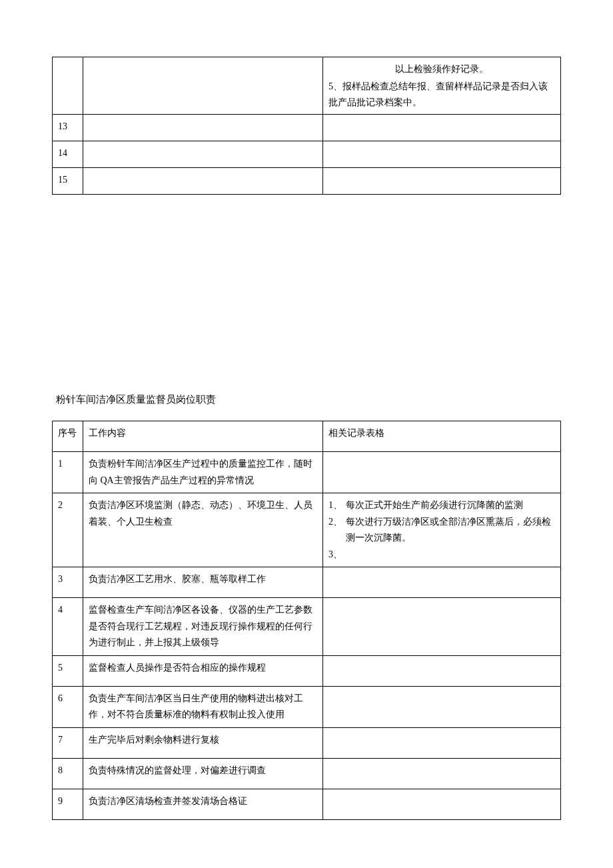 This screenshot has height=868, width=613. What do you see at coordinates (203, 707) in the screenshot?
I see `cell-work: 负责生产车间洁净区当日生产使用的物料进出核对工作，对不符合质量标准的物料有权制止…` at bounding box center [203, 707].